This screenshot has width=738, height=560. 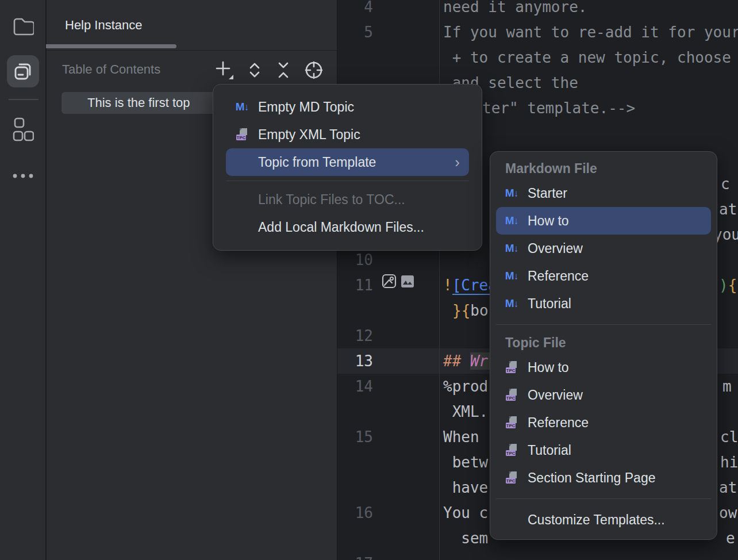 I want to click on menu-item-label: Section Starting Page, so click(x=591, y=478).